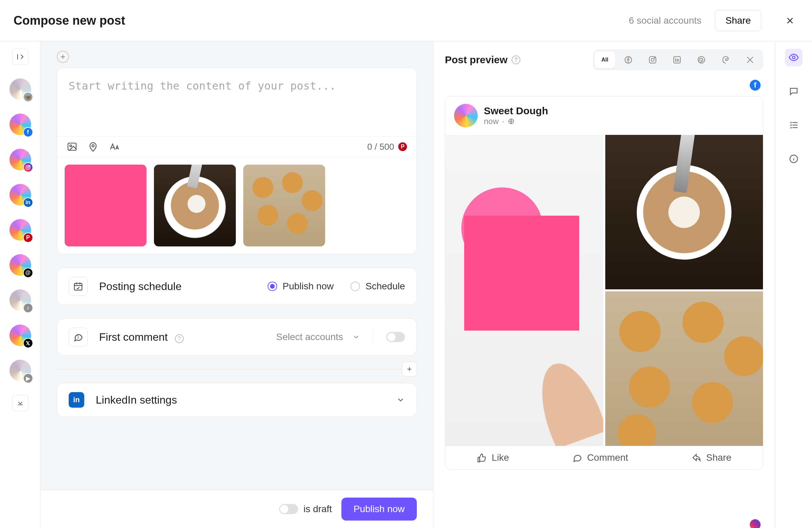 The image size is (812, 528). What do you see at coordinates (289, 509) in the screenshot?
I see `draft-toggle` at bounding box center [289, 509].